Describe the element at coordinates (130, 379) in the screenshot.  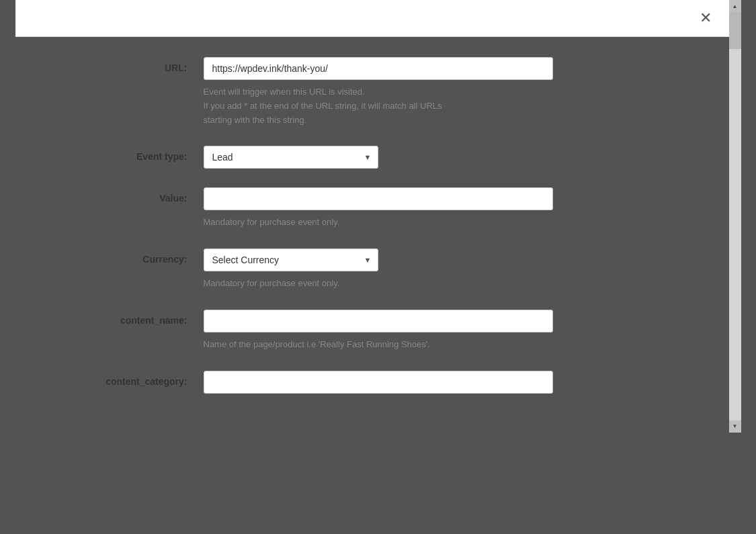
I see `content-category-label: content_category:` at that location.